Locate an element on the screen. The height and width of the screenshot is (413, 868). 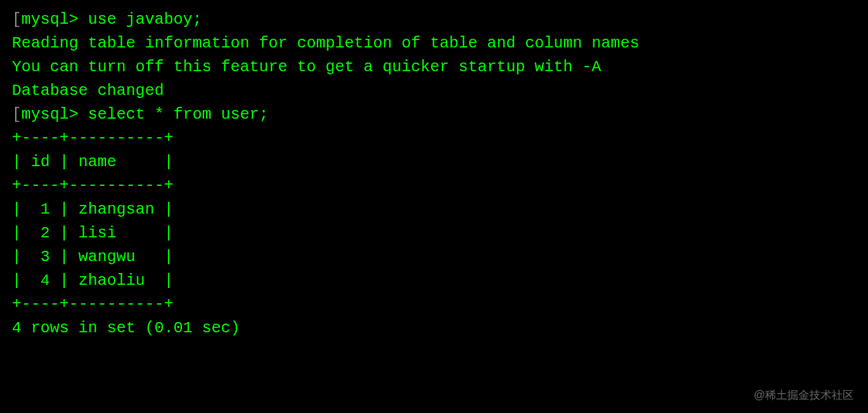
table-row: | 3 | wangwu | is located at coordinates (434, 257).